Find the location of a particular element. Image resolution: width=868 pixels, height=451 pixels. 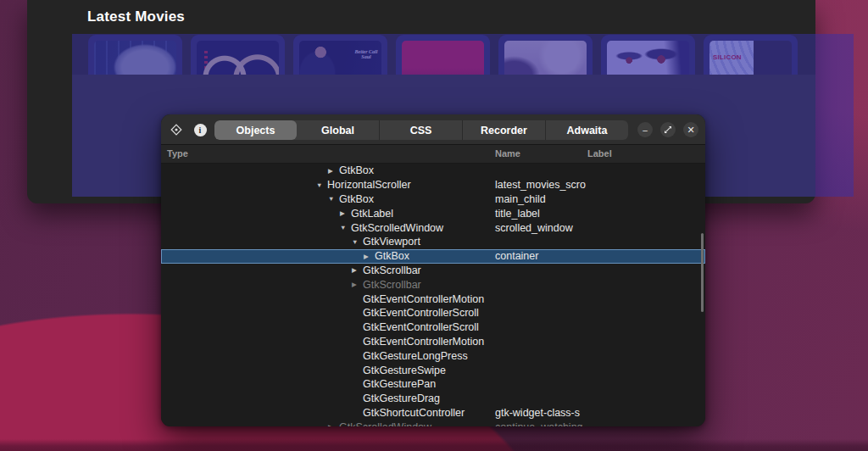

inspector-tabs: ObjectsGlobalCSSRecorderAdwaita is located at coordinates (421, 131).